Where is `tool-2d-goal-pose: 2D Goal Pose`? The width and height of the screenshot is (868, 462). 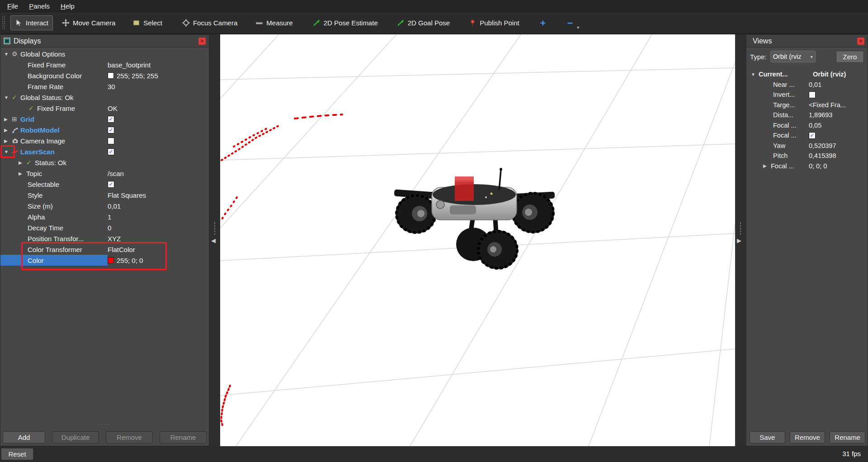
tool-2d-goal-pose: 2D Goal Pose is located at coordinates (423, 23).